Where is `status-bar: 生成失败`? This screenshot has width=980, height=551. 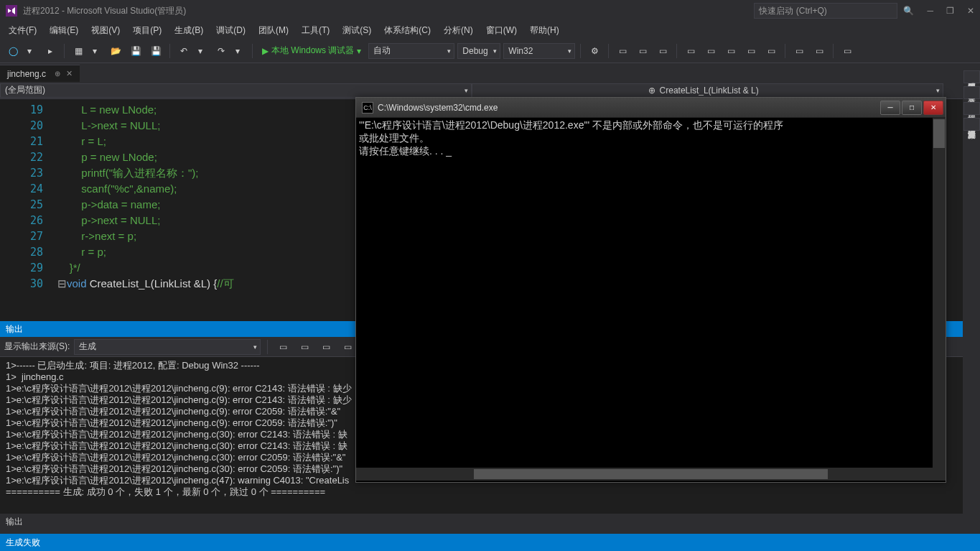
status-bar: 生成失败 is located at coordinates (490, 542).